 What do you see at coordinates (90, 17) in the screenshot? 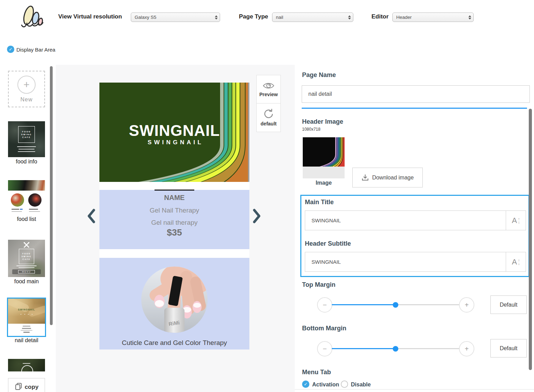
I see `resolution-label: View Virtual resolution` at bounding box center [90, 17].